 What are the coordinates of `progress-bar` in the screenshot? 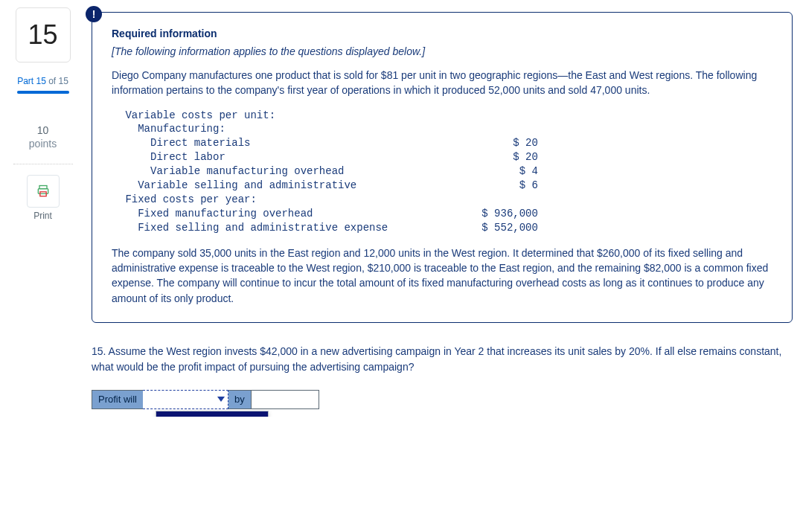 It's located at (43, 92).